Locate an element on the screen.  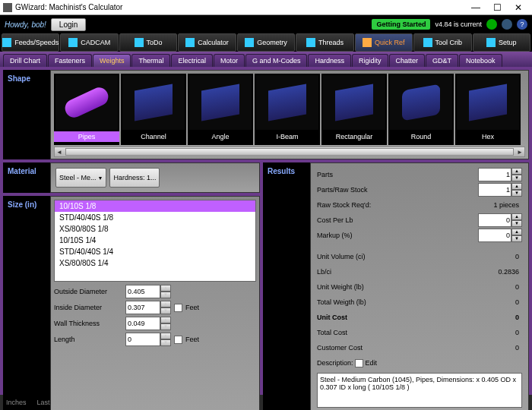
size-label: Size (in) is located at coordinates (27, 303).